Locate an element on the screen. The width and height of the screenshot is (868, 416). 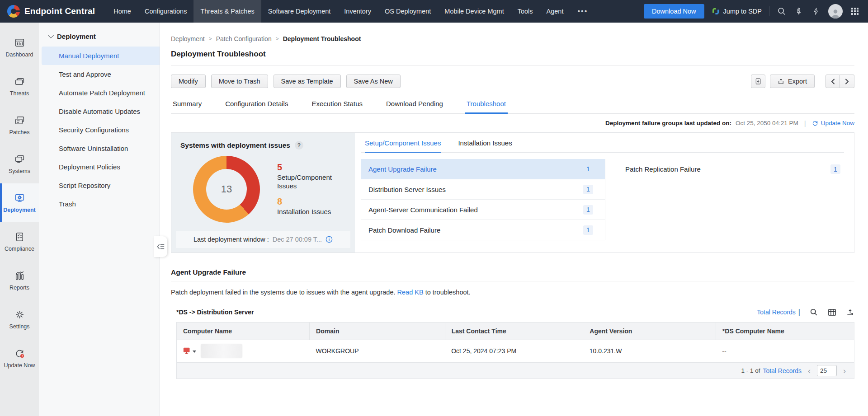
more-menu-icon: ••• is located at coordinates (582, 11).